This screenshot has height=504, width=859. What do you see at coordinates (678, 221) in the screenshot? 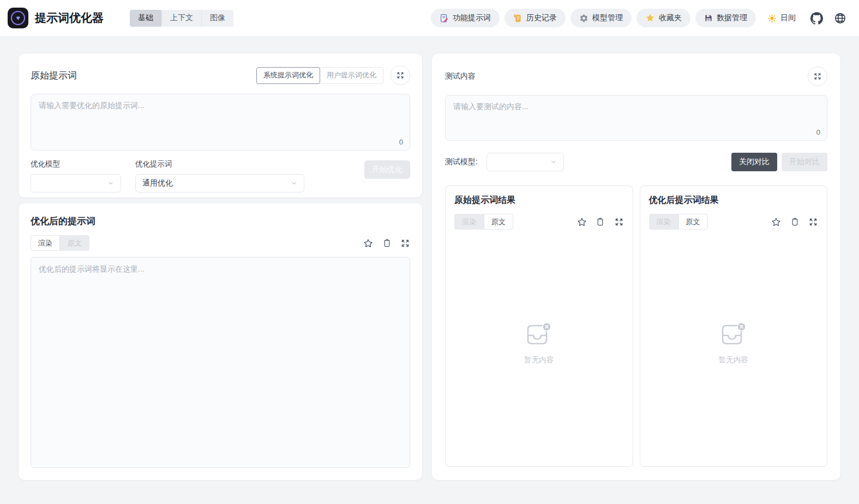
I see `optimized-result-view-toggle: 渲染 原文` at bounding box center [678, 221].